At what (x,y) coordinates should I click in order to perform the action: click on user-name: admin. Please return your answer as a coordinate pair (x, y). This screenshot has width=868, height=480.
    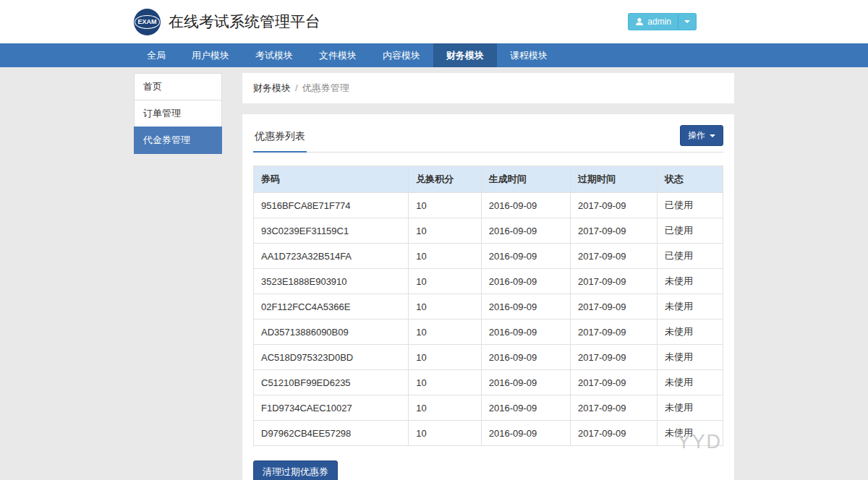
    Looking at the image, I should click on (660, 22).